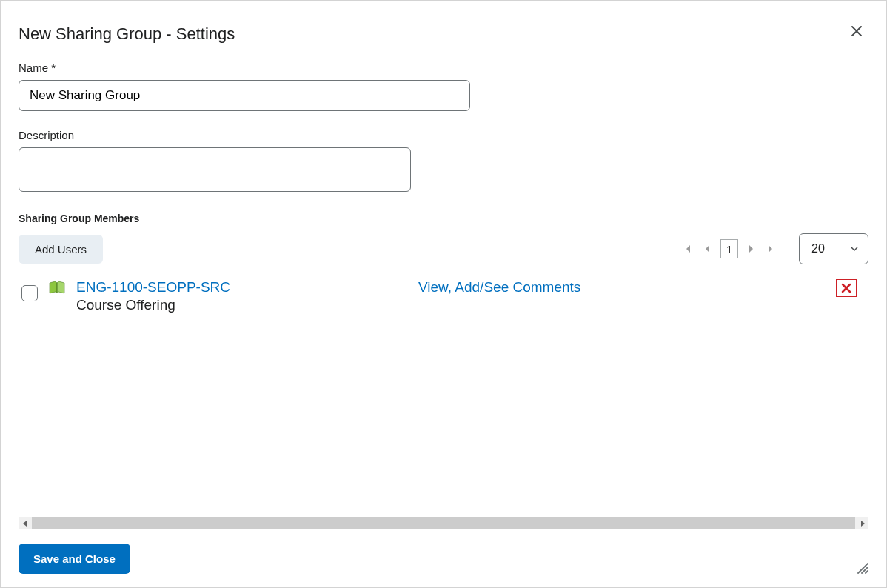  Describe the element at coordinates (444, 218) in the screenshot. I see `members-section-label: Sharing Group Members` at that location.